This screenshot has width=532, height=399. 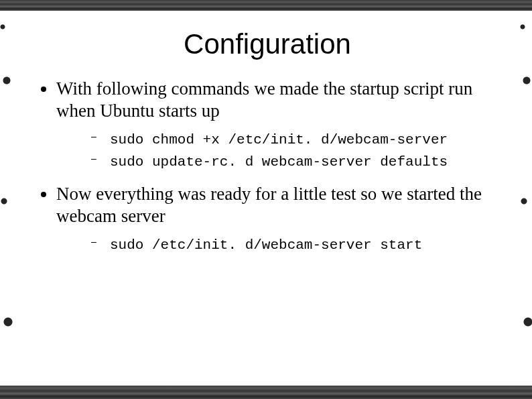 What do you see at coordinates (298, 162) in the screenshot?
I see `code-line: sudo update-rc. d webcam-server defaults` at bounding box center [298, 162].